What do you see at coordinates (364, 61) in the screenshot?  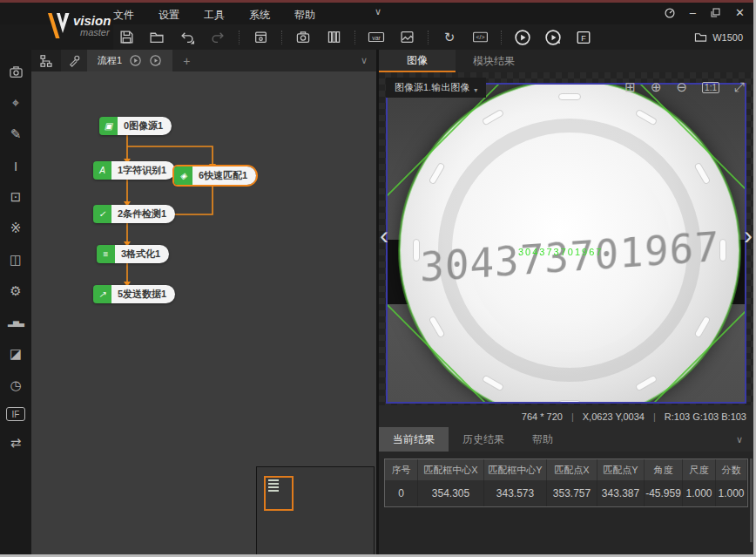 I see `flow-header-chevron-icon: ∨` at bounding box center [364, 61].